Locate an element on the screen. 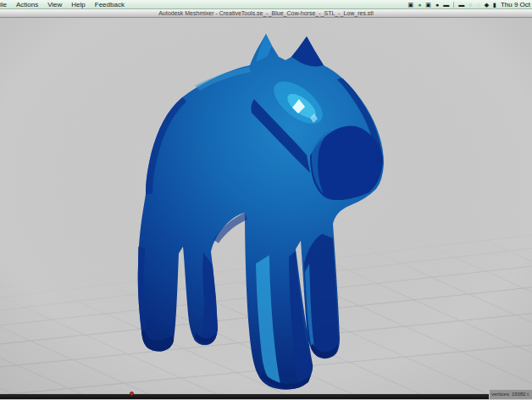 The width and height of the screenshot is (532, 400). keyboard-icon: ▬ is located at coordinates (461, 5).